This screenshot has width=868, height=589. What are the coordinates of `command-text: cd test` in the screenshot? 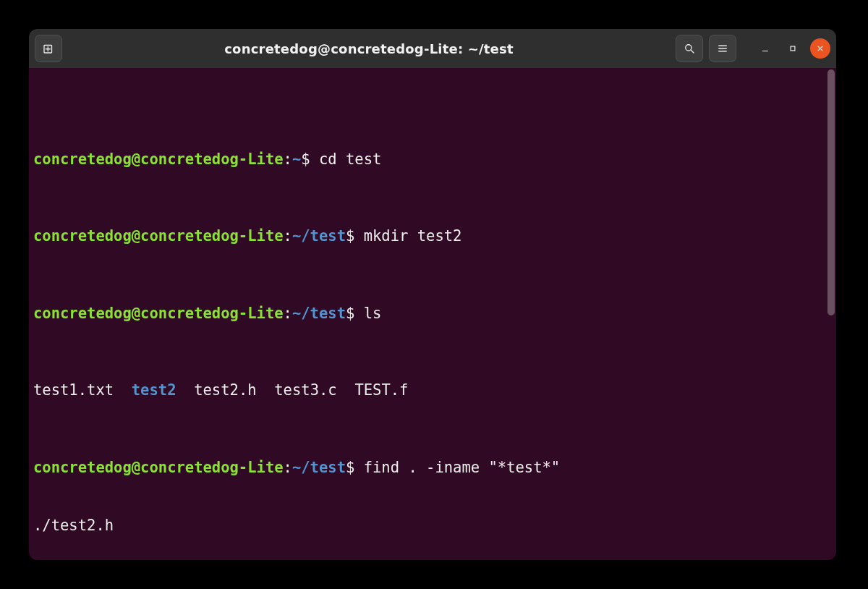 It's located at (350, 159).